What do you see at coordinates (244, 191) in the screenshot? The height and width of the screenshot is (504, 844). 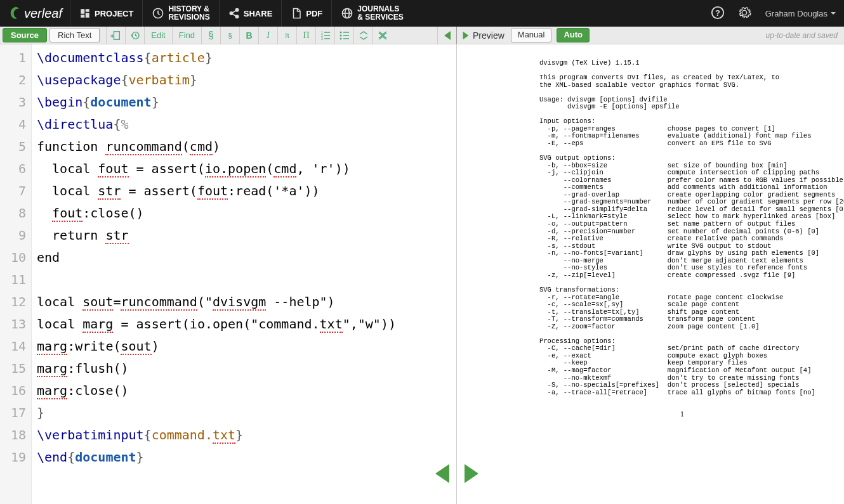 I see `code-line: local str = assert(fout:read('*a'))` at bounding box center [244, 191].